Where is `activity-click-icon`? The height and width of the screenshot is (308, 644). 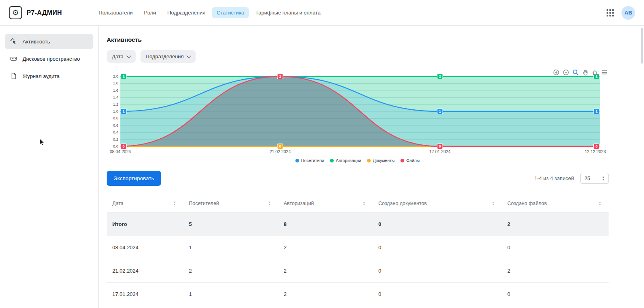 activity-click-icon is located at coordinates (14, 41).